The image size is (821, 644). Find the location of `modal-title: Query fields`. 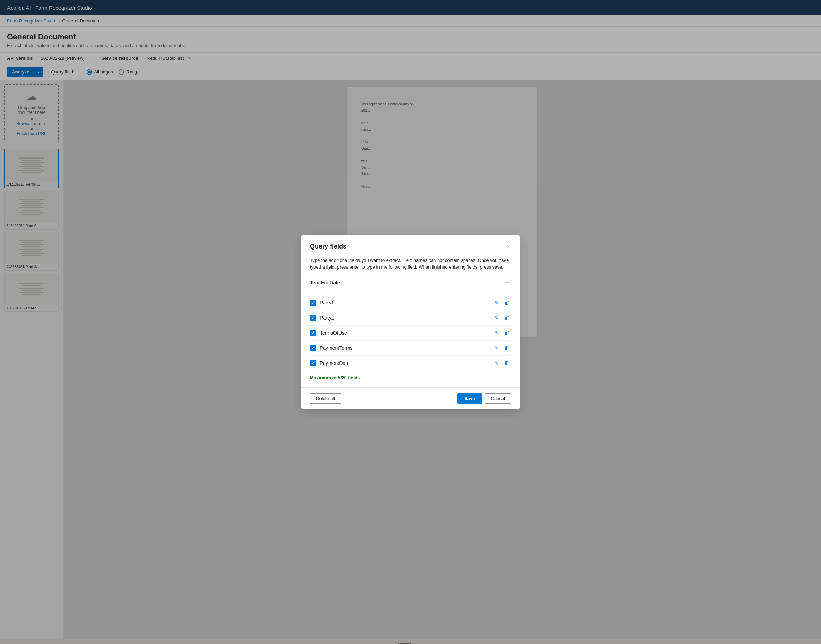

modal-title: Query fields is located at coordinates (328, 247).